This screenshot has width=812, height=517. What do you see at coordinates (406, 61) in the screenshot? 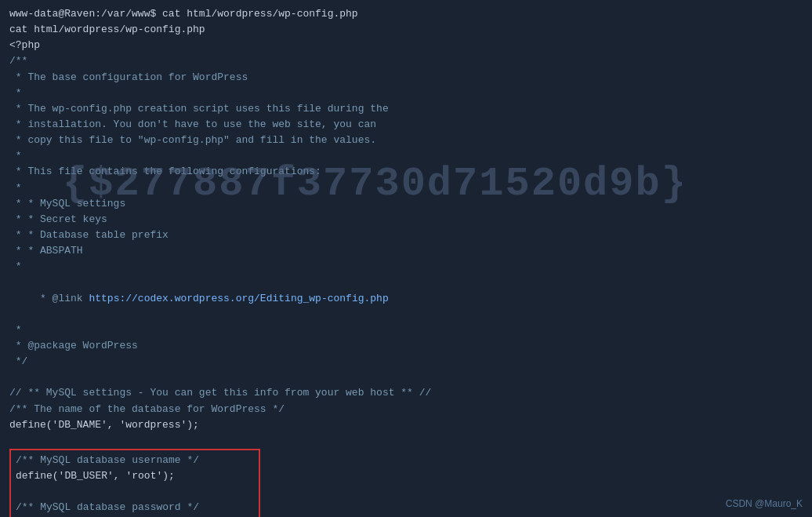
I see `terminal-line-4: /**` at bounding box center [406, 61].